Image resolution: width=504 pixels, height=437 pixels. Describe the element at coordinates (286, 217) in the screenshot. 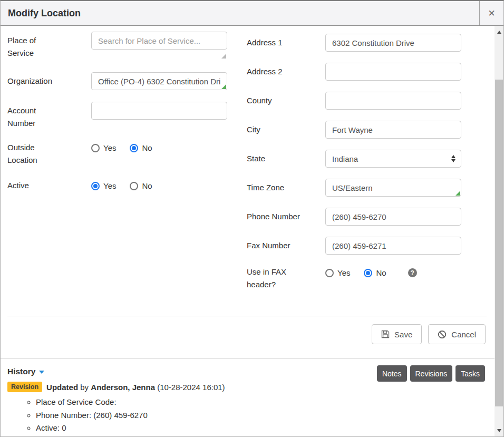

I see `phone-number-label: Phone Number` at that location.